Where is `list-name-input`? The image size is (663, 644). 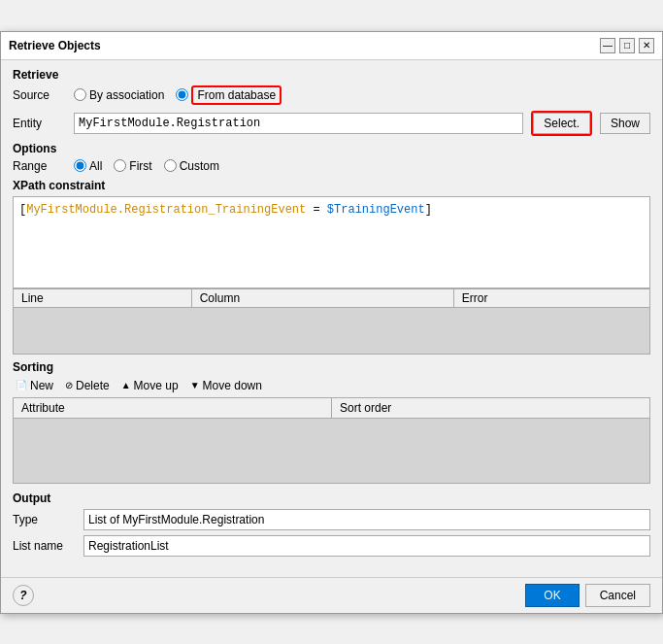 list-name-input is located at coordinates (367, 546).